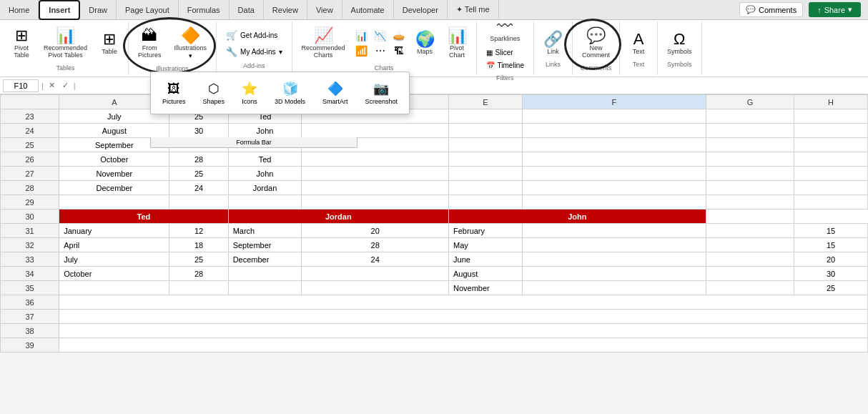  I want to click on cell-jordan-val-33: 24, so click(375, 260).